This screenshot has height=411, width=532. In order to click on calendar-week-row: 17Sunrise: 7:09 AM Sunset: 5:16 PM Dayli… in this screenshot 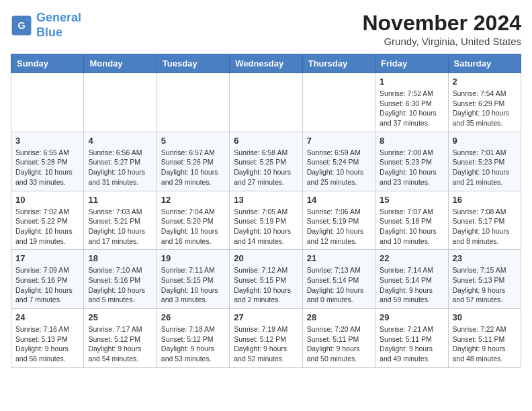, I will do `click(266, 279)`.